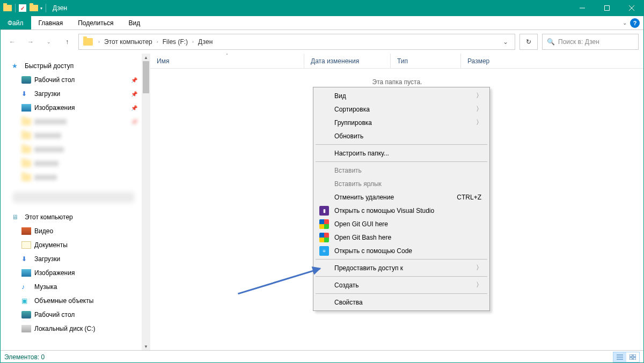 The image size is (644, 363). I want to click on scroll-up-icon: ▲, so click(146, 57).